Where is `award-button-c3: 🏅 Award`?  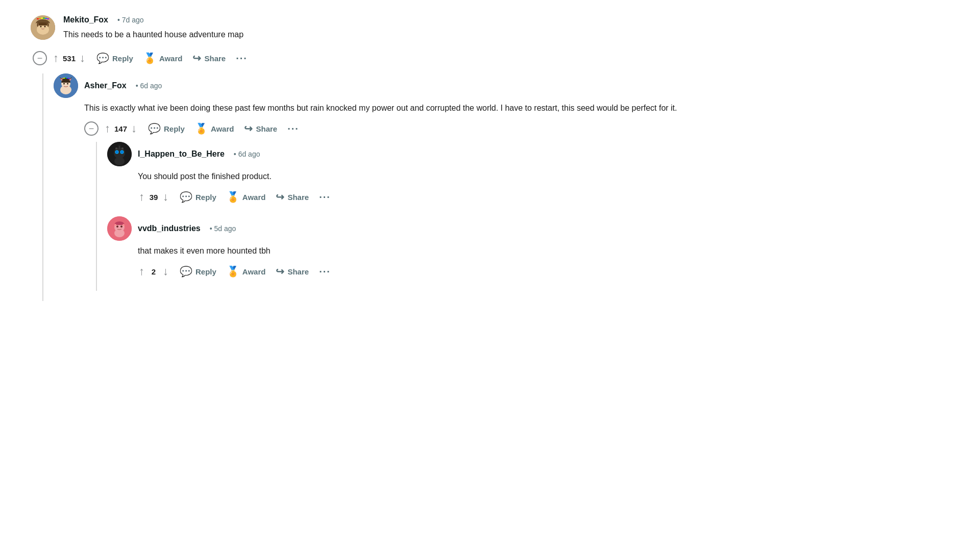 award-button-c3: 🏅 Award is located at coordinates (246, 197).